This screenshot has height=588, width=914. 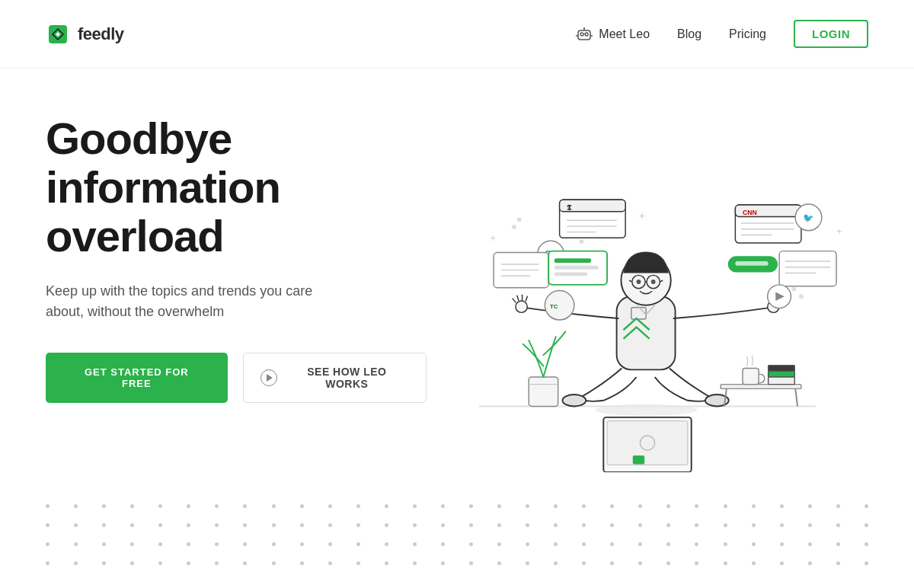 What do you see at coordinates (748, 34) in the screenshot?
I see `nav-pricing: Pricing` at bounding box center [748, 34].